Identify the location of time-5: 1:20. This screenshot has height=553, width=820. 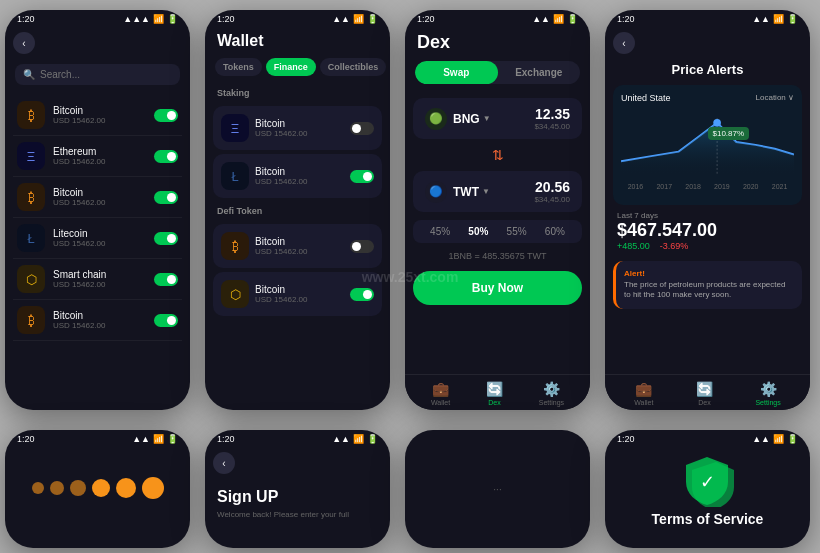
(26, 439).